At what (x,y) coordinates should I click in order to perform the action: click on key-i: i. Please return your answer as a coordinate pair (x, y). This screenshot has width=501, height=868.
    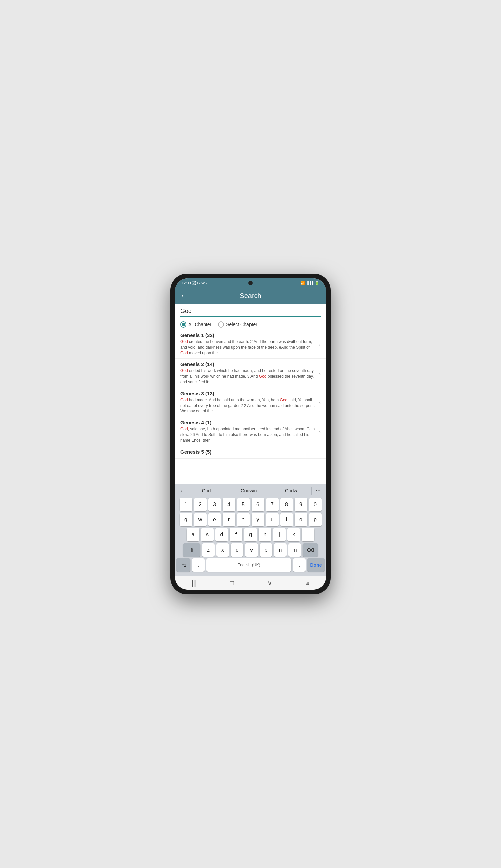
    Looking at the image, I should click on (286, 520).